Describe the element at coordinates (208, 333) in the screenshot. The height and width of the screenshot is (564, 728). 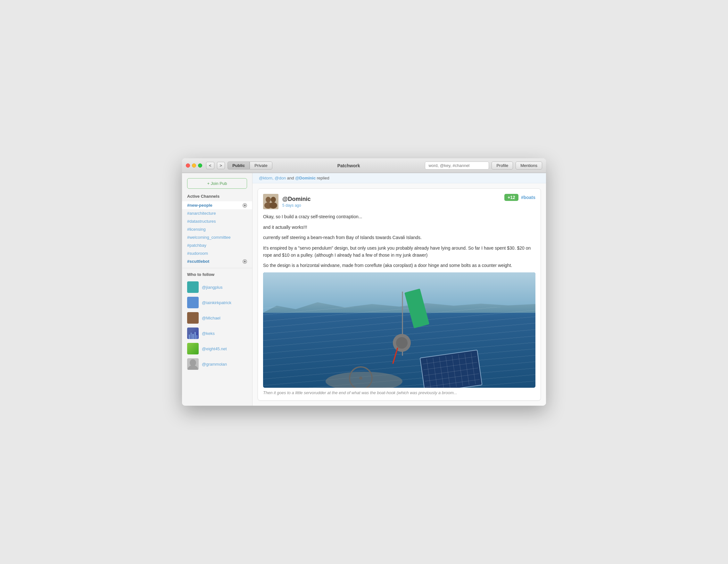
I see `follow-name-keks: @keks` at that location.